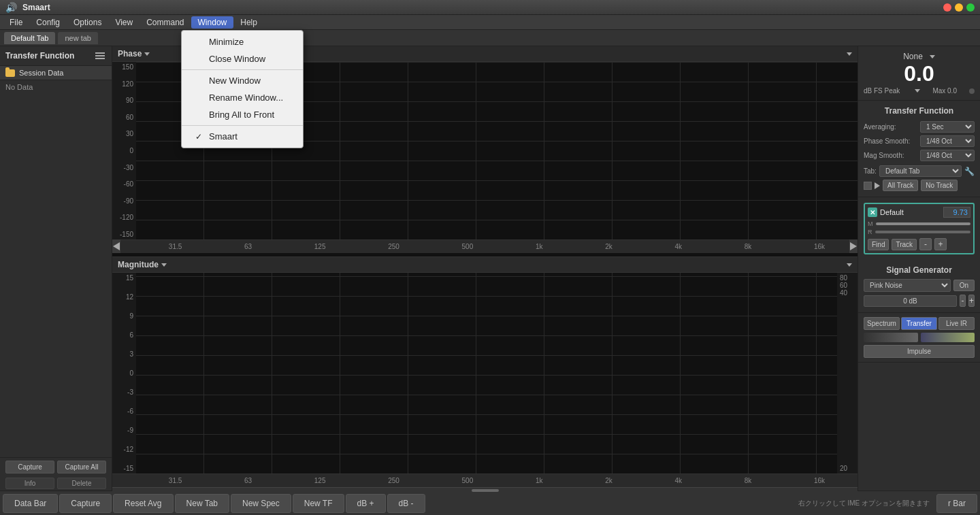 The width and height of the screenshot is (980, 515). I want to click on menu-bring-all: Bring All to Front, so click(242, 114).